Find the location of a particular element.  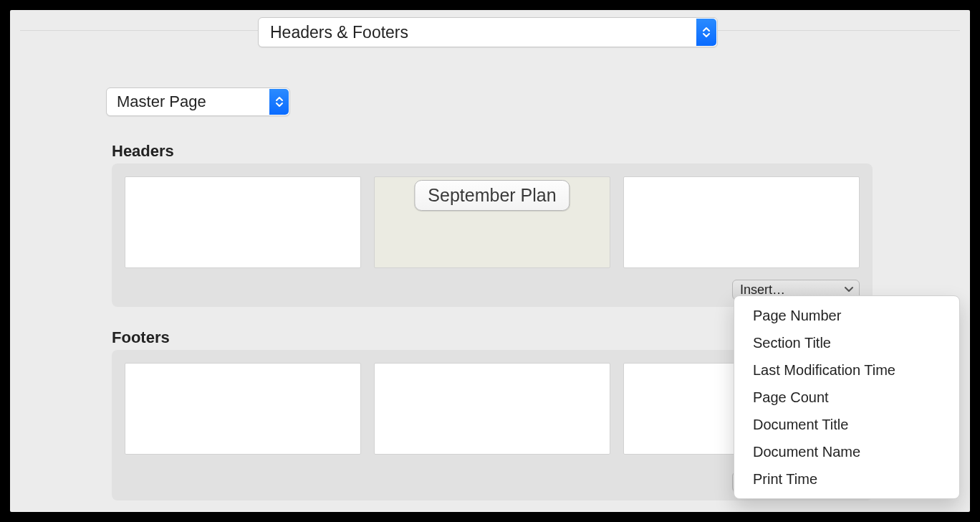

menu-item-document-title: Document Title is located at coordinates (847, 424).